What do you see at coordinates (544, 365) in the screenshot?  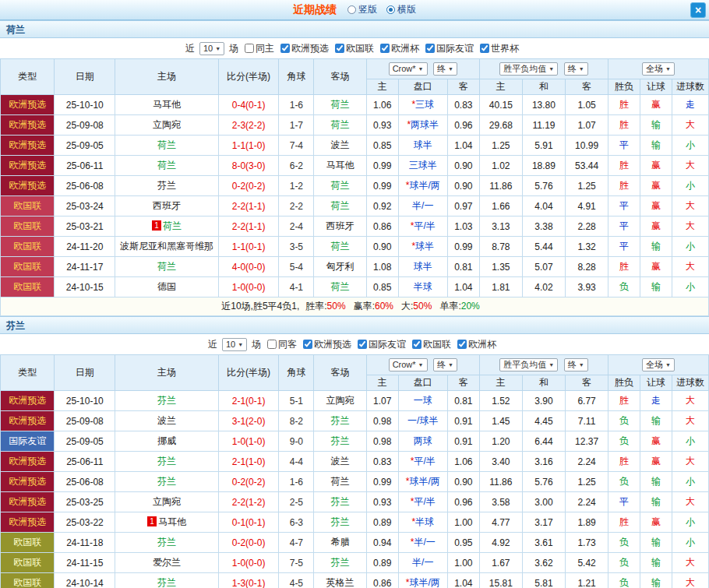 I see `avg-group-header: 胜平负均值▼ 终▼` at bounding box center [544, 365].